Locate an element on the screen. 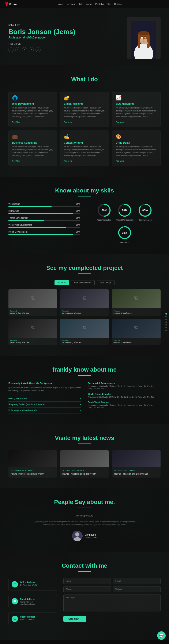 Image resolution: width=169 pixels, height=644 pixels. skills-bars: Web Design60% HTML, Css90% Theme Develop… is located at coordinates (44, 223).